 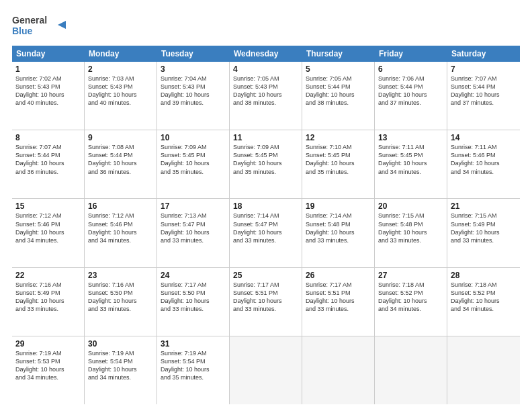 What do you see at coordinates (411, 228) in the screenshot?
I see `cell-info: Sunrise: 7:15 AMSunset: 5:48 PMDaylight:…` at bounding box center [411, 228].